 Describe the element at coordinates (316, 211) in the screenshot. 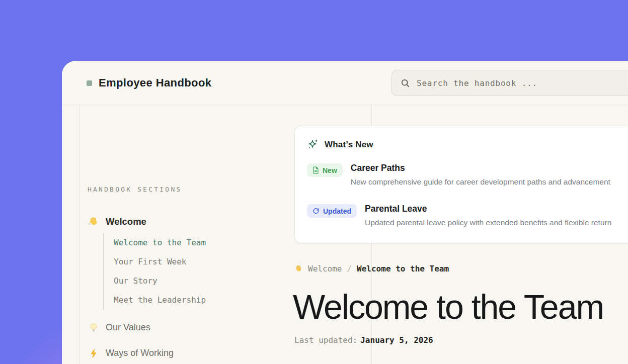

I see `refresh-icon` at that location.